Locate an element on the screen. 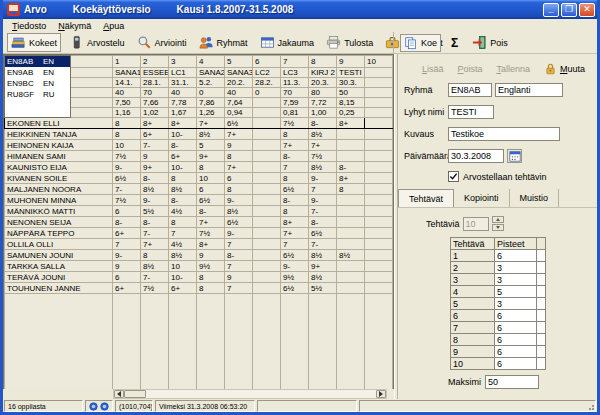 This screenshot has width=600, height=415. student-name-cell: EKONEN ELLI is located at coordinates (59, 124).